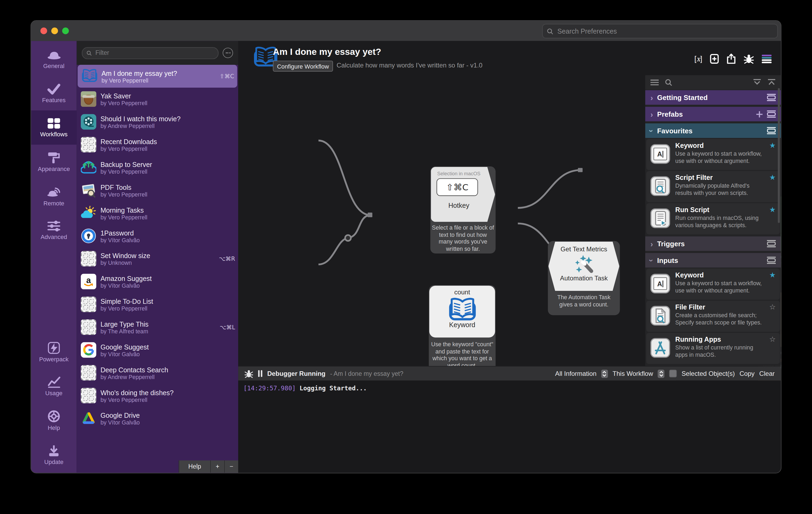 The width and height of the screenshot is (812, 514). What do you see at coordinates (157, 327) in the screenshot?
I see `workflow-row-large-type: Large Type Thisby The Alfred team ⌥⌘L` at bounding box center [157, 327].